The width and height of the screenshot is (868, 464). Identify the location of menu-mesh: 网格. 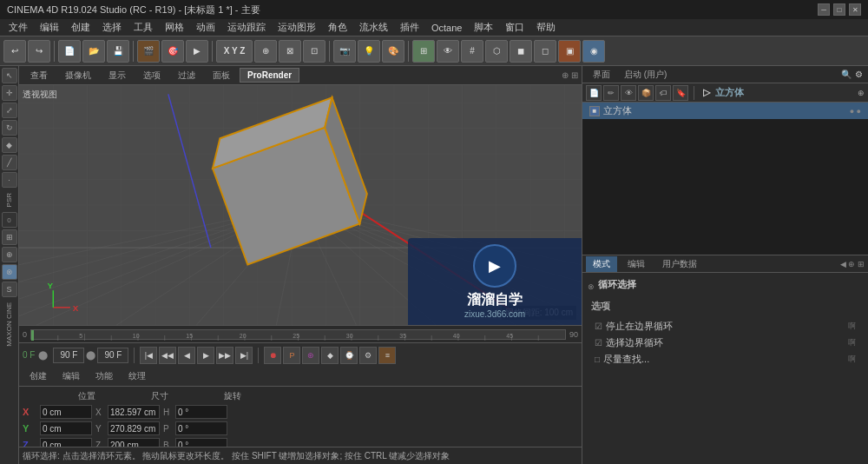
(174, 28).